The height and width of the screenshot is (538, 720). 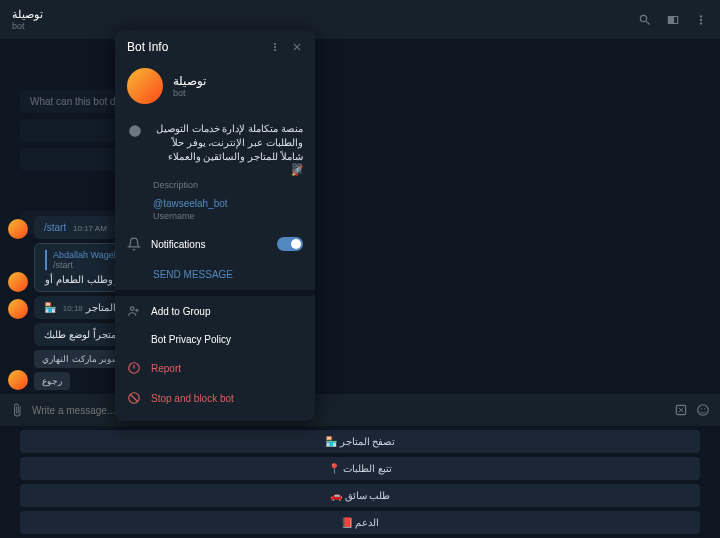 I want to click on supermarket-button: سوبر ماركت النهاري, so click(x=81, y=359).